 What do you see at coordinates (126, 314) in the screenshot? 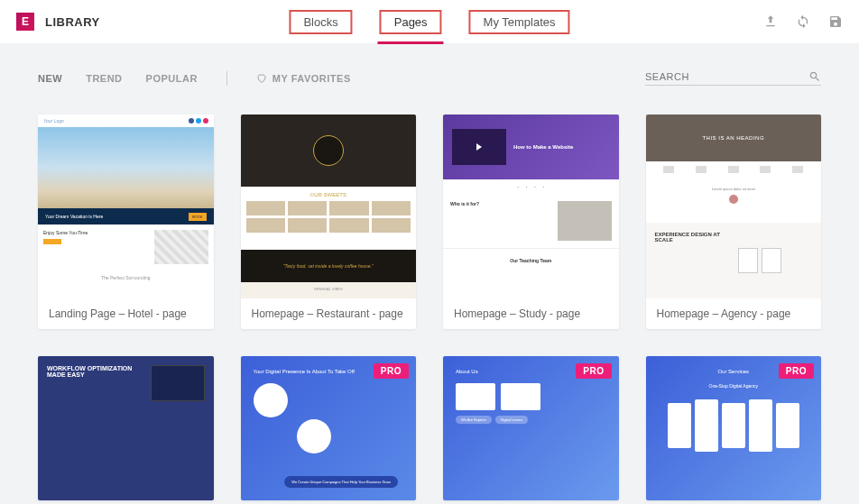
I see `template-caption: Landing Page – Hotel - page` at bounding box center [126, 314].